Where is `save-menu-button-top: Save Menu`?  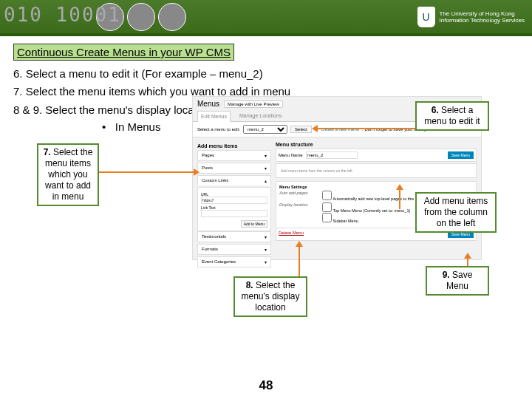
save-menu-button-top: Save Menu is located at coordinates (461, 155).